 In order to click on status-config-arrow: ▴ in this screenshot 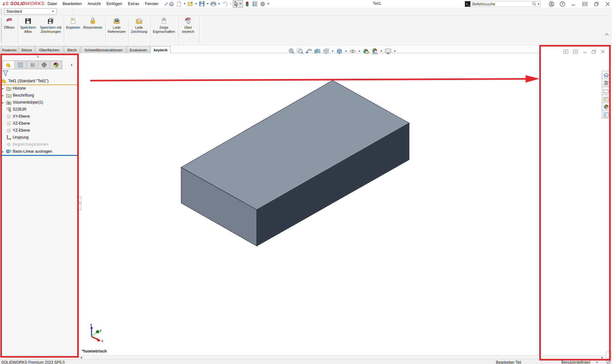, I will do `click(597, 362)`.